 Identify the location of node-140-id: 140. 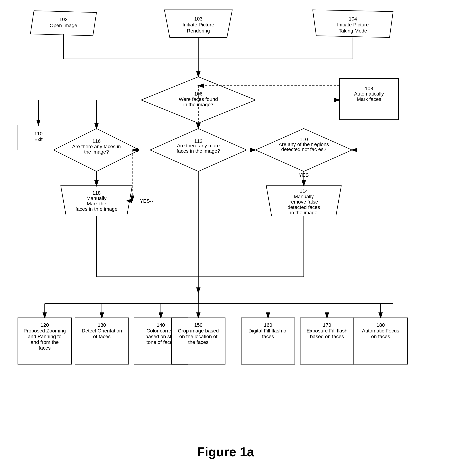
(161, 325).